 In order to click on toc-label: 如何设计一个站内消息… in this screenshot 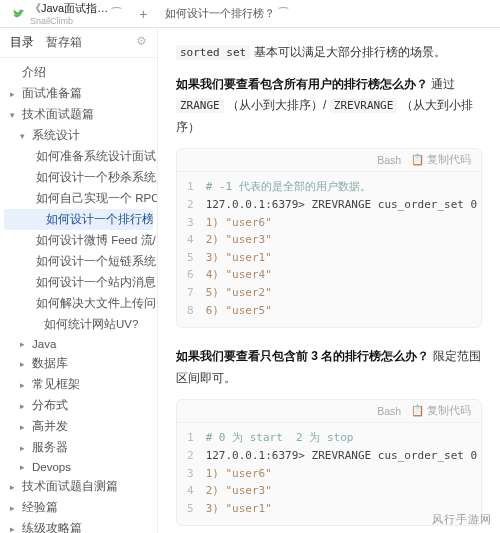, I will do `click(96, 282)`.